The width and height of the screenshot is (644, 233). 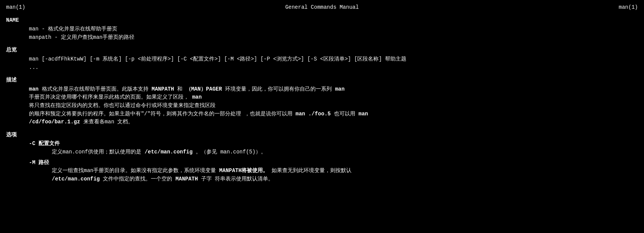 What do you see at coordinates (322, 97) in the screenshot?
I see `desc-line-2: 手册页并决定使用哪个程序来显示此格式的页面。如果定义了区段， man` at bounding box center [322, 97].